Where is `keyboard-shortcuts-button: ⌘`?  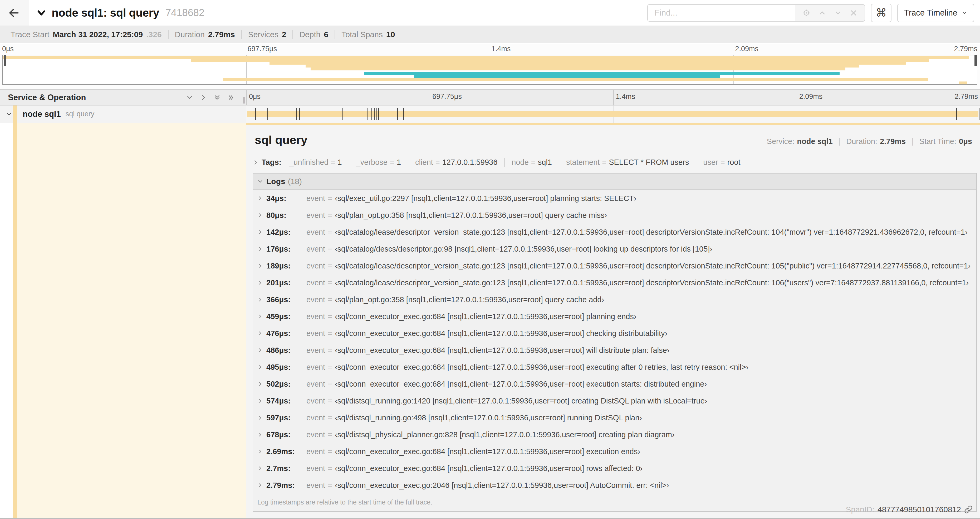
keyboard-shortcuts-button: ⌘ is located at coordinates (881, 13).